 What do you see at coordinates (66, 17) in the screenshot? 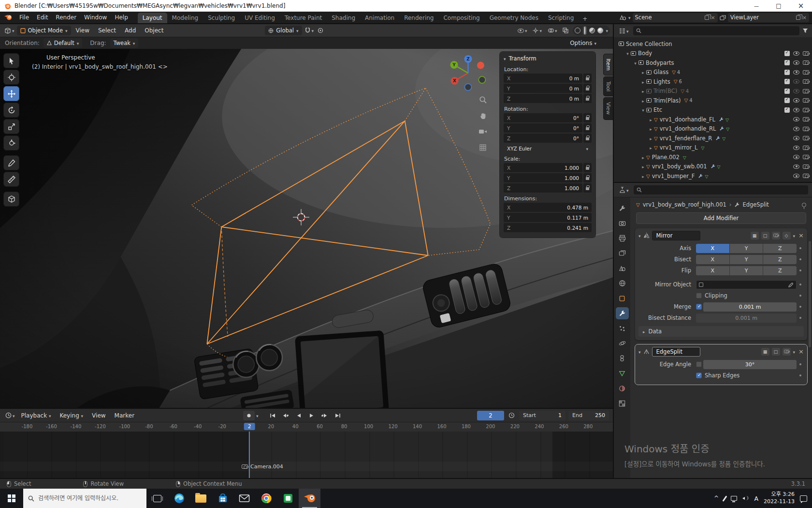
I see `menu-render: Render` at bounding box center [66, 17].